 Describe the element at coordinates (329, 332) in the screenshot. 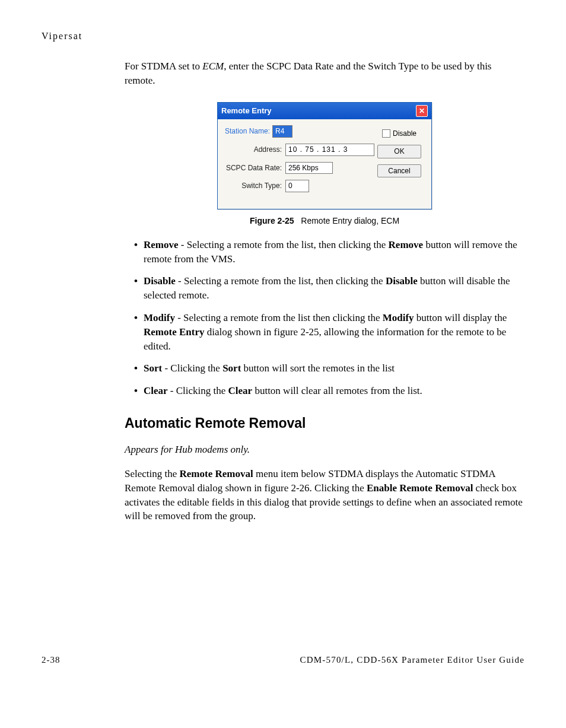

I see `bullet-modify: Modify - Selecting a remote from the lis…` at that location.